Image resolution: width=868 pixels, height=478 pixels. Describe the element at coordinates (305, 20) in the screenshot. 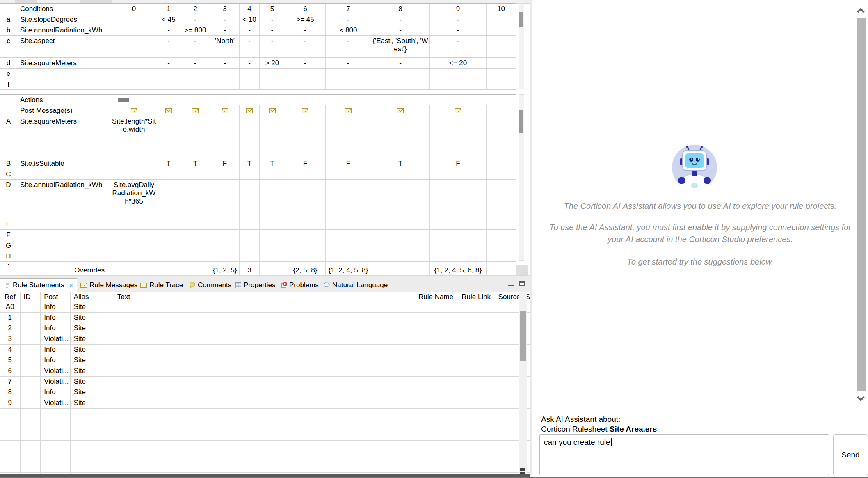

I see `condition-cell-a-6: >= 45` at that location.